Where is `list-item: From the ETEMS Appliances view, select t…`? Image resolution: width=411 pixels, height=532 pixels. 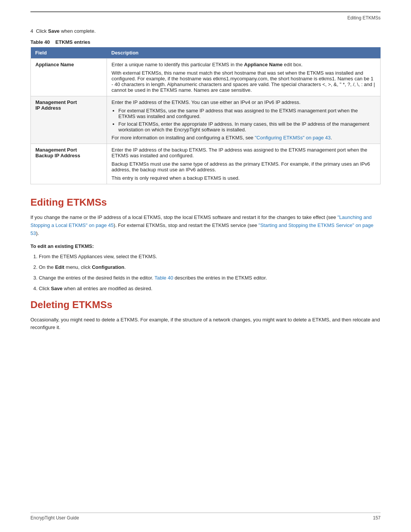
list-item: From the ETEMS Appliances view, select t… is located at coordinates (210, 257).